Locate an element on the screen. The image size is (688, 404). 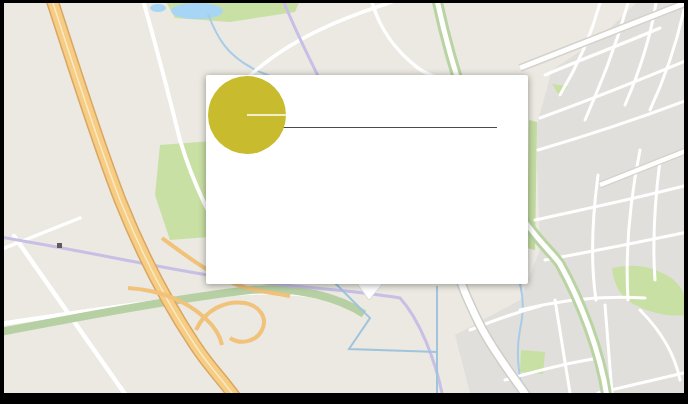
pie-chart is located at coordinates (247, 115).